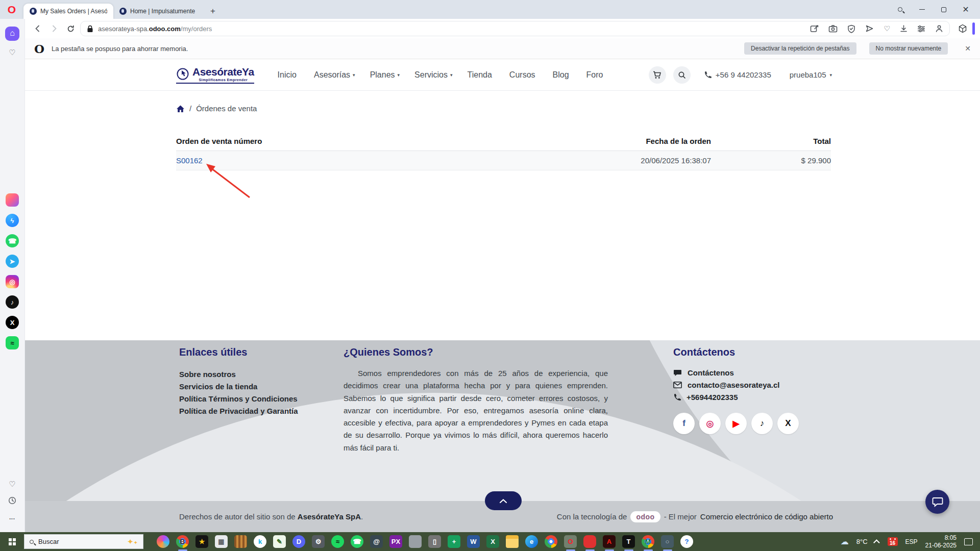  Describe the element at coordinates (937, 502) in the screenshot. I see `livechat-button` at that location.